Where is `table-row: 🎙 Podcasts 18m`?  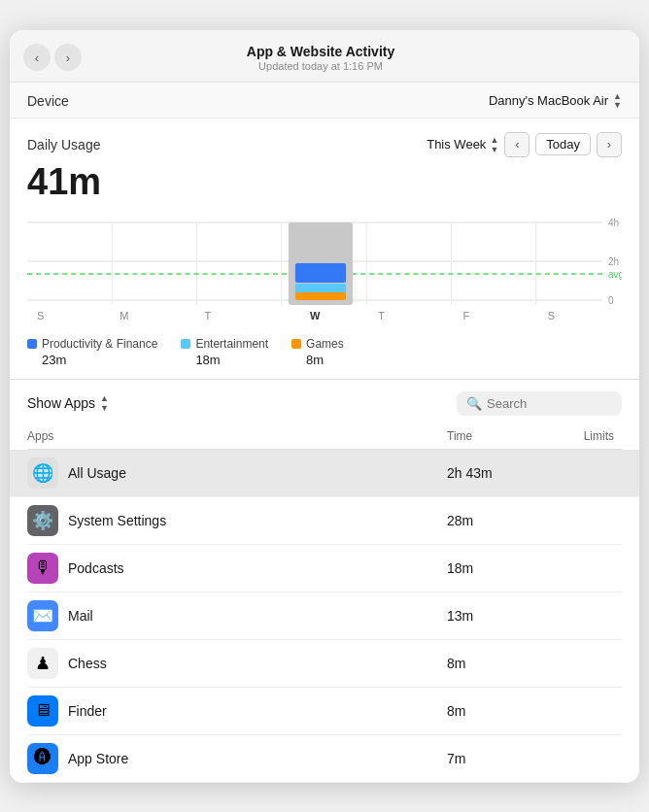
table-row: 🎙 Podcasts 18m is located at coordinates (324, 569).